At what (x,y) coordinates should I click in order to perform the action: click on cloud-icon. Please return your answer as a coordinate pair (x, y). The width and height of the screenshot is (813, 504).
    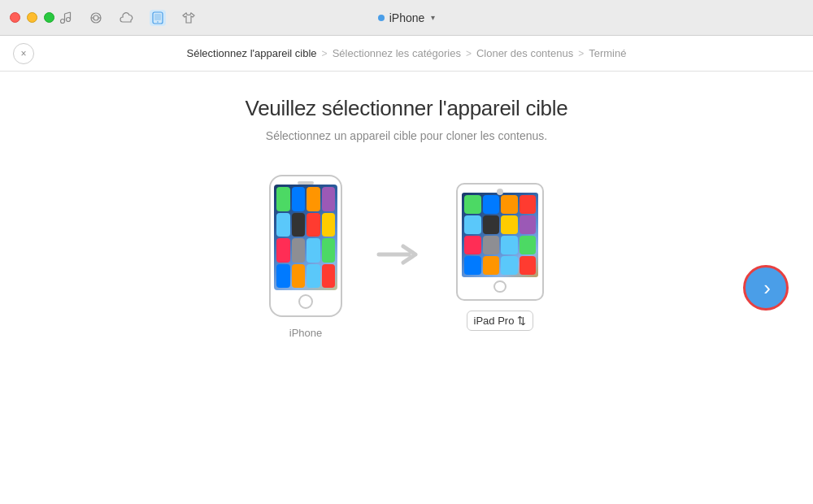
    Looking at the image, I should click on (127, 18).